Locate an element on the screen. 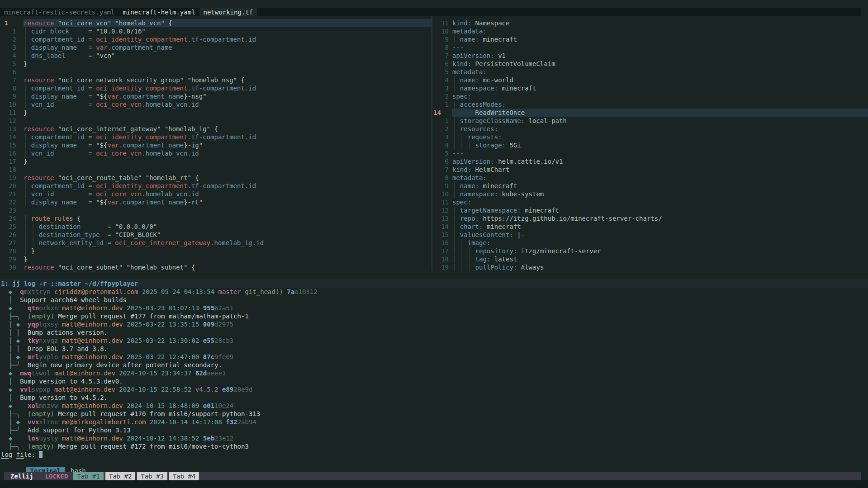 Image resolution: width=868 pixels, height=488 pixels. code-line: 7kind: HelmChart is located at coordinates (650, 170).